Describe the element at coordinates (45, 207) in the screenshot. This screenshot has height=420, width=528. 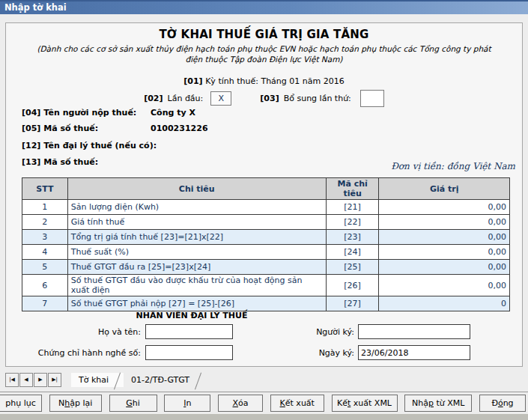
I see `cell-stt: 1` at that location.